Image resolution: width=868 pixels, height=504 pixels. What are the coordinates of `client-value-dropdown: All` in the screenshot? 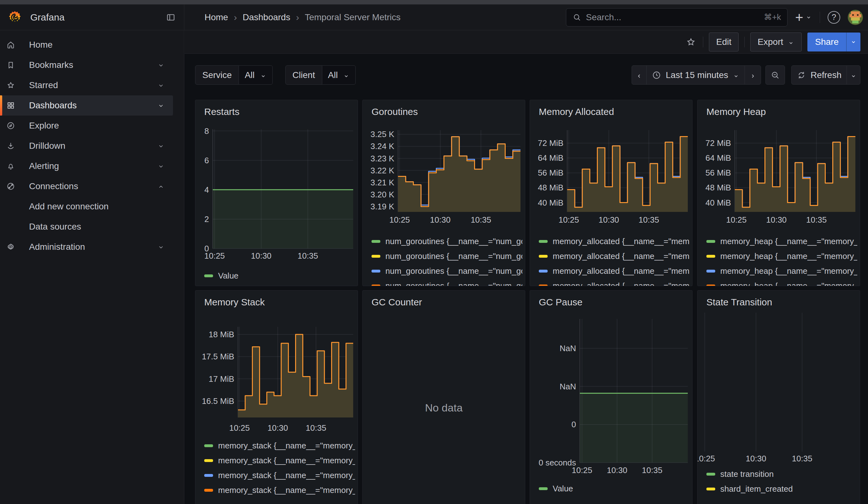 It's located at (339, 75).